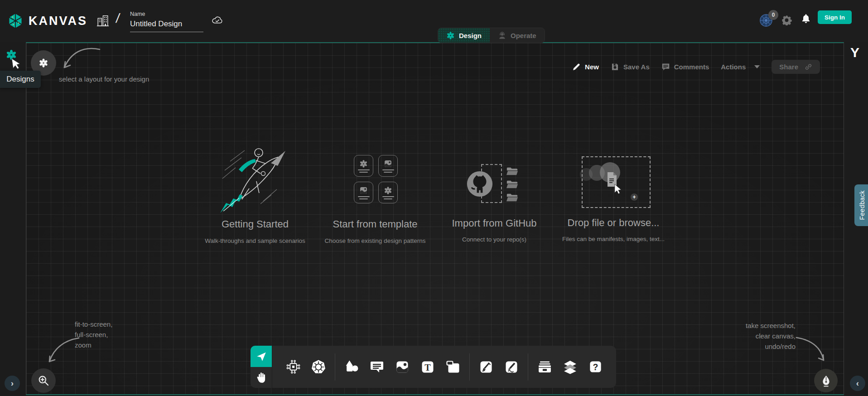 The height and width of the screenshot is (396, 868). Describe the element at coordinates (524, 35) in the screenshot. I see `tab-operate-label: Operate` at that location.